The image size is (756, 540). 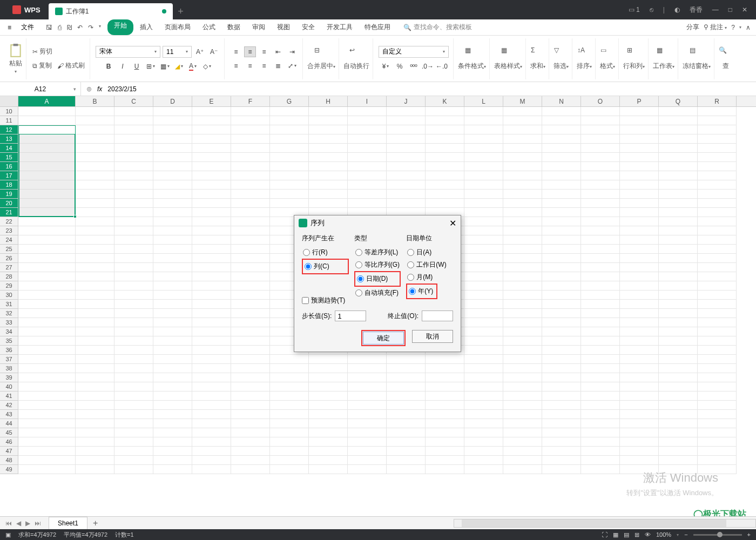 What do you see at coordinates (561, 58) in the screenshot?
I see `filter-button: ▽筛选▾` at bounding box center [561, 58].